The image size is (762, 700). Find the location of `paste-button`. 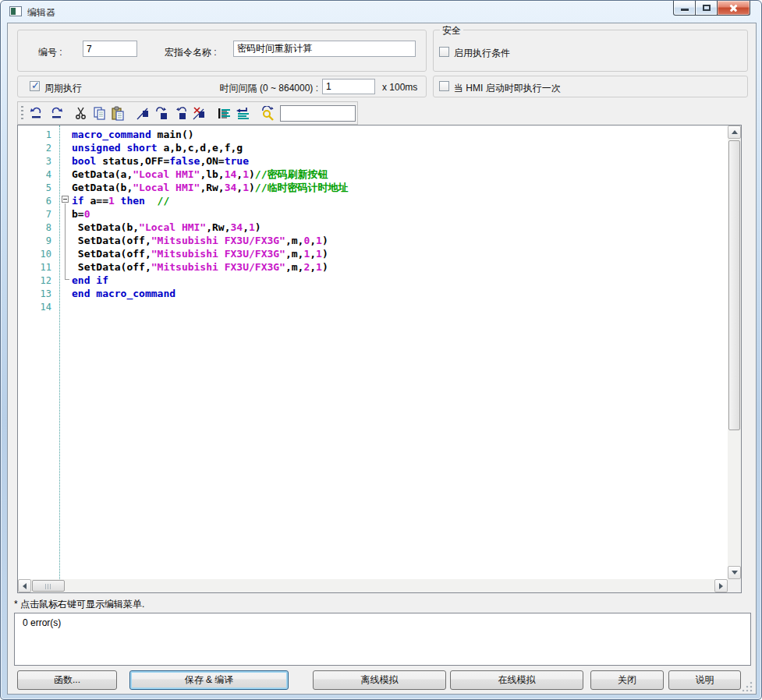

paste-button is located at coordinates (119, 114).